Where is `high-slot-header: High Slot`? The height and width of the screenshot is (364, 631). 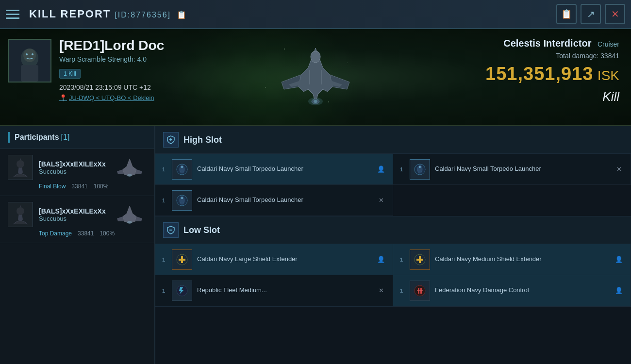
high-slot-header: High Slot is located at coordinates (393, 140).